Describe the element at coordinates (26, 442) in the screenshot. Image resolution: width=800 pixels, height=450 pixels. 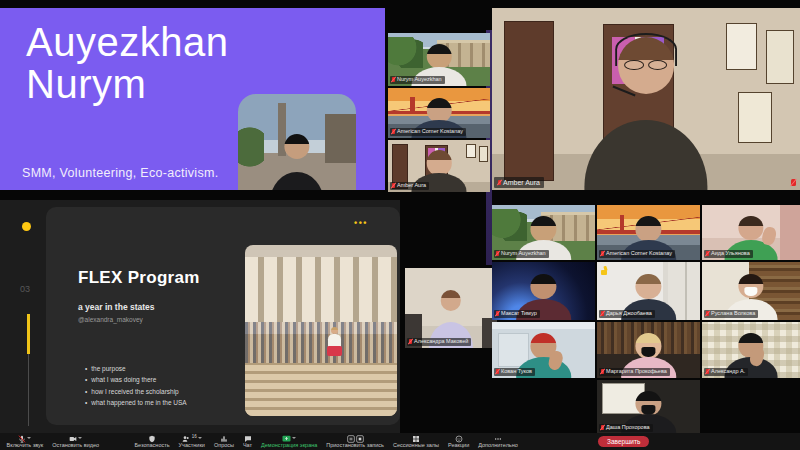
I see `unmute-button: Включить звук` at that location.